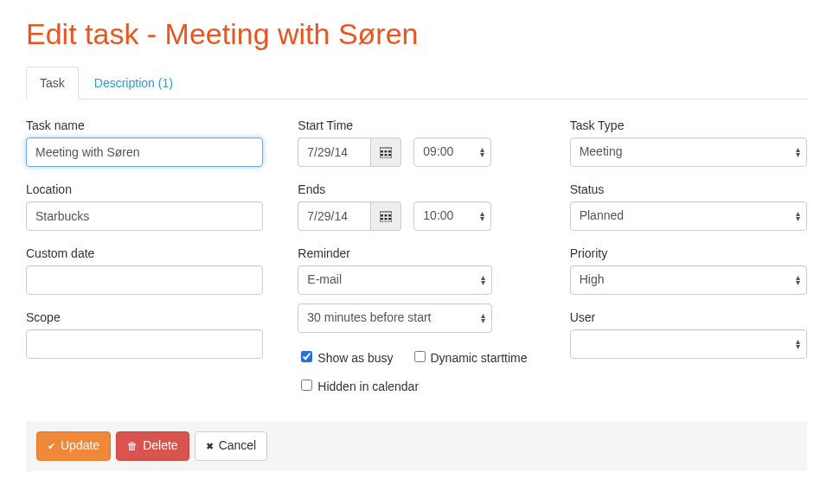  Describe the element at coordinates (416, 125) in the screenshot. I see `start-time-label: Start Time` at that location.